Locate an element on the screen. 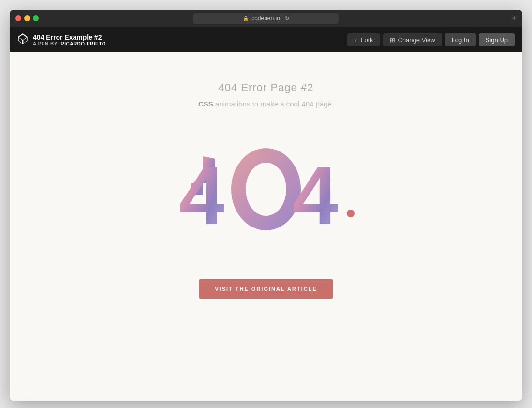 Image resolution: width=532 pixels, height=408 pixels. refresh-icon: ↻ is located at coordinates (287, 18).